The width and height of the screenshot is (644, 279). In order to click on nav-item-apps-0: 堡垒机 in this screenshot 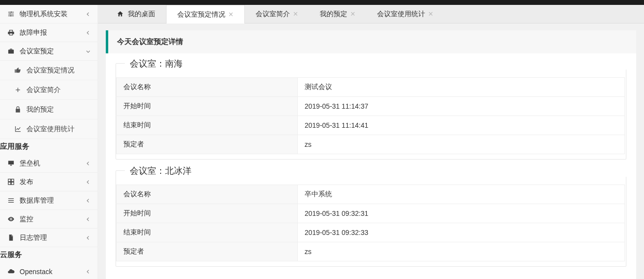, I will do `click(49, 163)`.